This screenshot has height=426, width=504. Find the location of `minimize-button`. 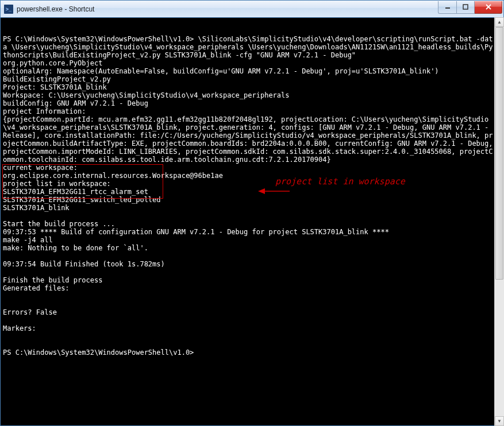

minimize-button is located at coordinates (447, 7).